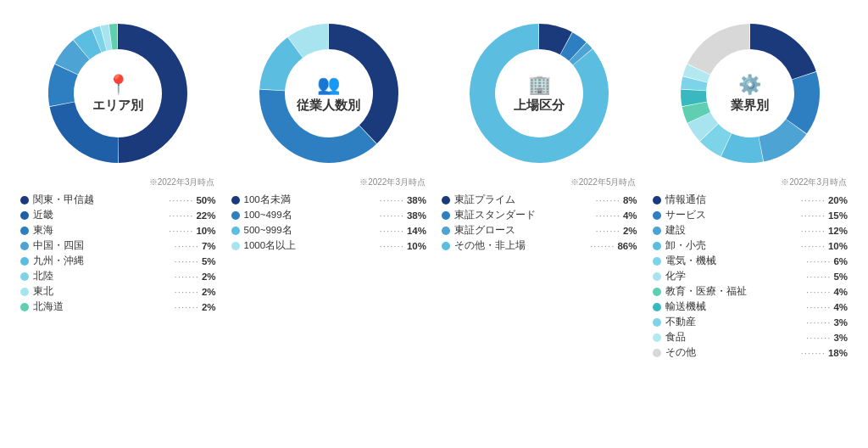 This screenshot has height=448, width=868. What do you see at coordinates (751, 200) in the screenshot?
I see `legend-item: 情報通信·······20%` at bounding box center [751, 200].